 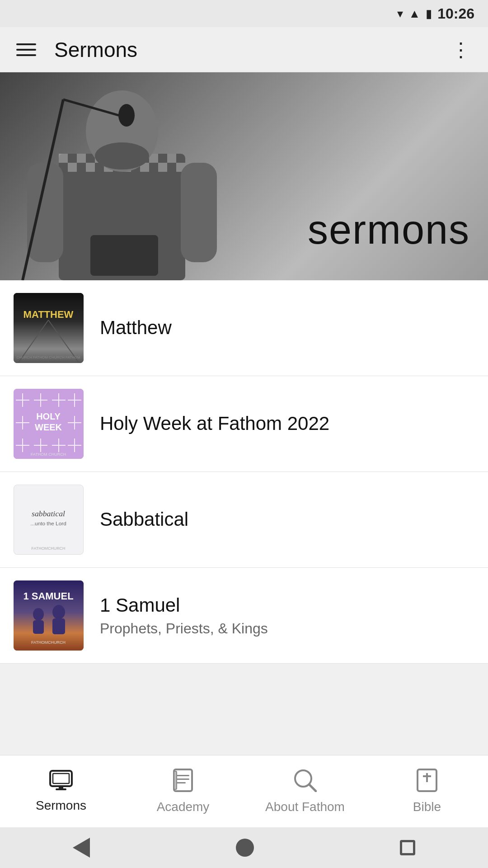 What do you see at coordinates (287, 328) in the screenshot?
I see `sermon-info-matthew: Matthew` at bounding box center [287, 328].